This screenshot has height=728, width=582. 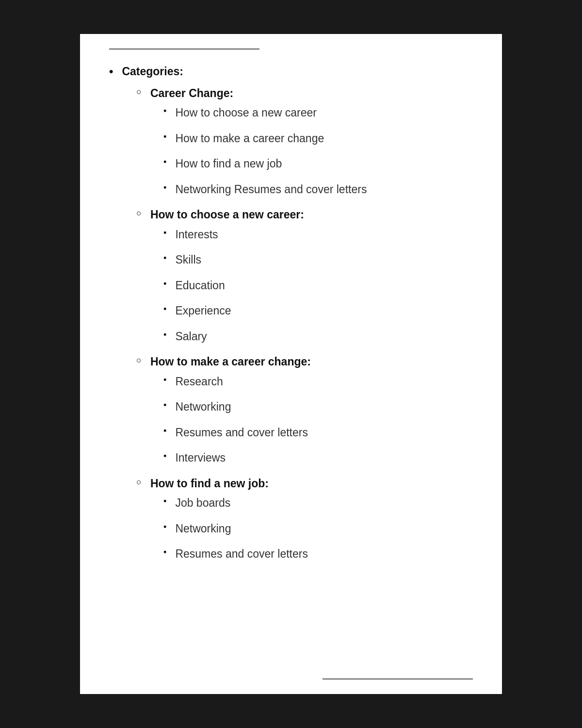 I want to click on list-item-how-to-make: How to make a career change: Research Ne…, so click(x=305, y=410).